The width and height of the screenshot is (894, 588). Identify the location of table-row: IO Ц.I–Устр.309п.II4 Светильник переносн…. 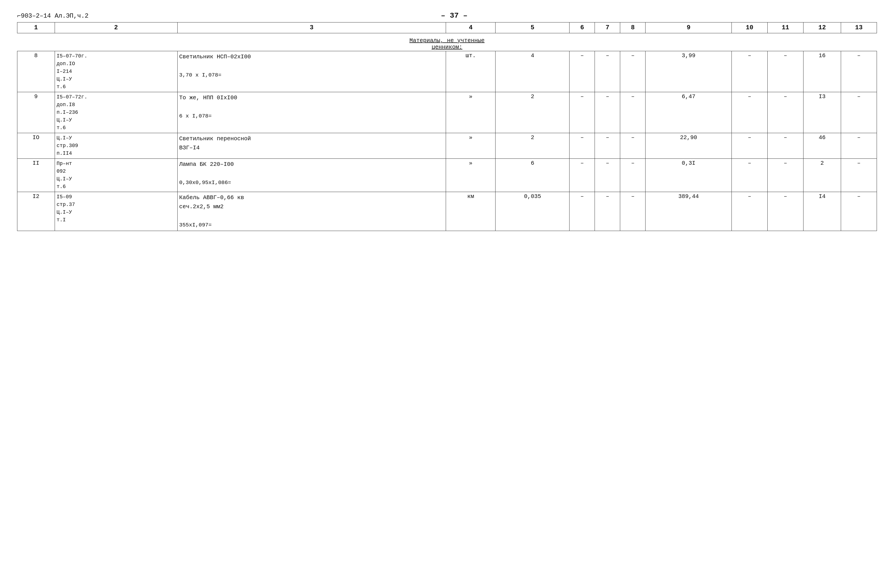
(447, 146).